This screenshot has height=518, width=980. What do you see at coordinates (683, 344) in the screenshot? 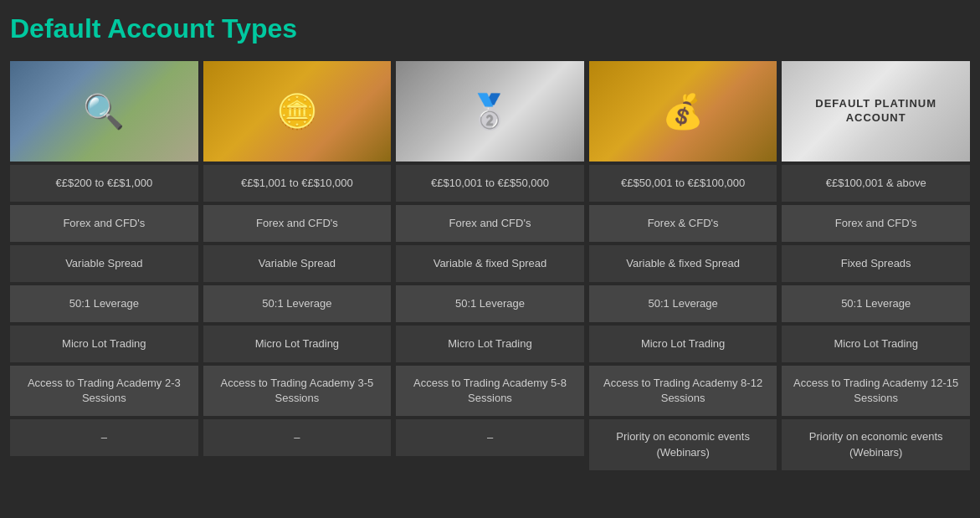
I see `micro-4: Micro Lot Trading` at bounding box center [683, 344].